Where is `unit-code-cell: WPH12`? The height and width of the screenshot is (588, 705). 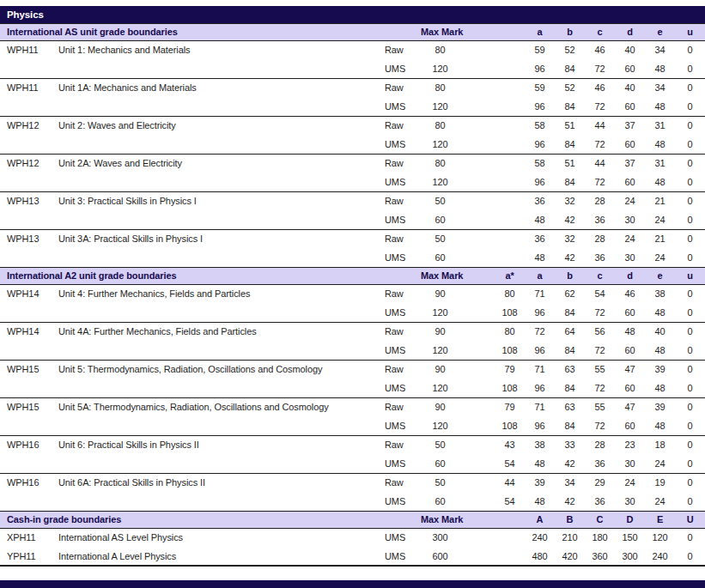
unit-code-cell: WPH12 is located at coordinates (26, 125).